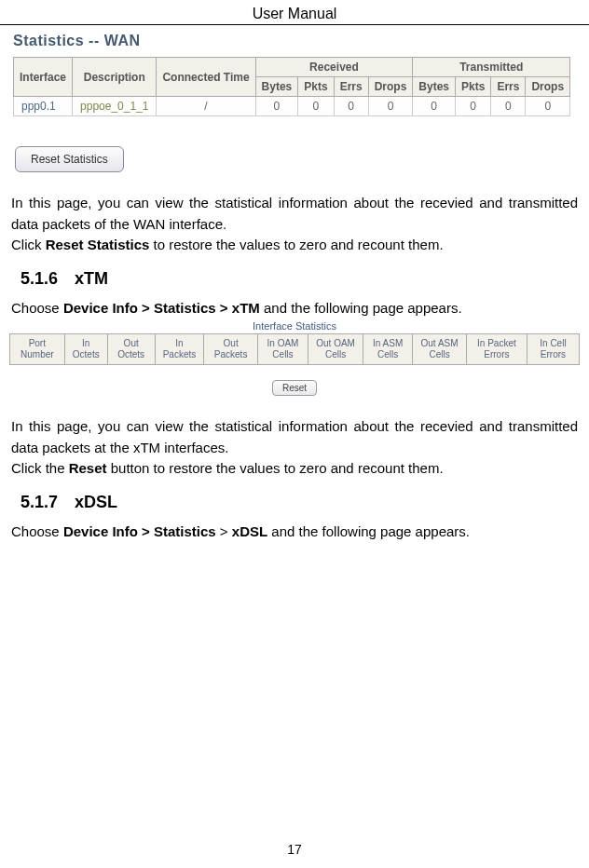 The height and width of the screenshot is (868, 589). I want to click on paragraph: Click Reset Statistics to restore the va…, so click(294, 246).